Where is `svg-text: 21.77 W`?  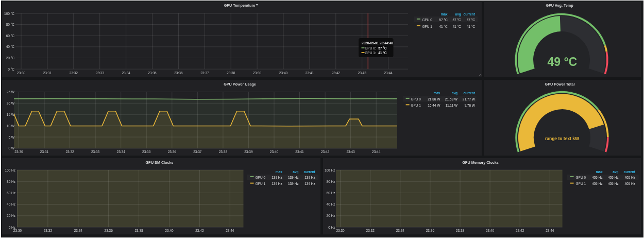 svg-text: 21.77 W is located at coordinates (469, 99).